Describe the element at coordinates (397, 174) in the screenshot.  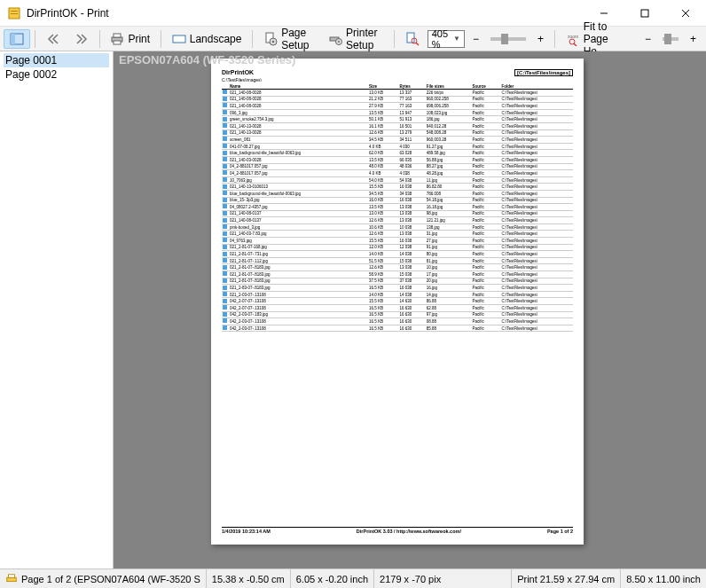
I see `table-row: 04_2-881017.057.jpg4.0 KB4 03848.28.jpgP…` at that location.